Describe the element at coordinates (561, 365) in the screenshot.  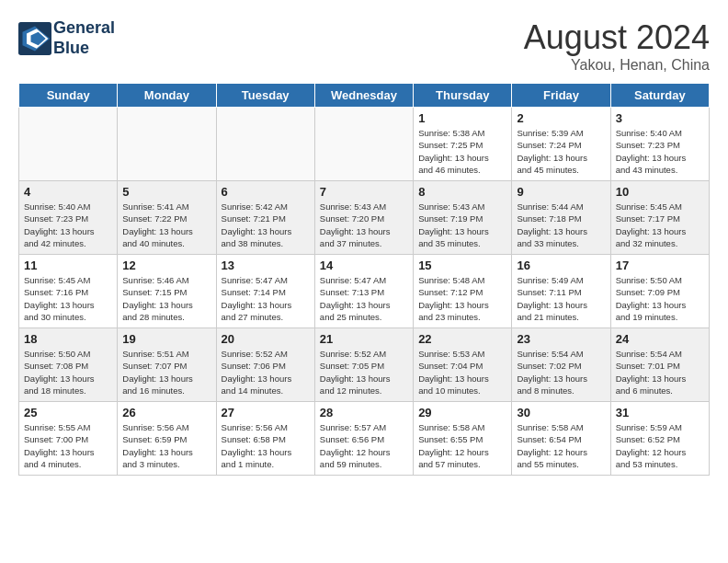
I see `calendar-cell: 23Sunrise: 5:54 AMSunset: 7:02 PMDayligh…` at that location.